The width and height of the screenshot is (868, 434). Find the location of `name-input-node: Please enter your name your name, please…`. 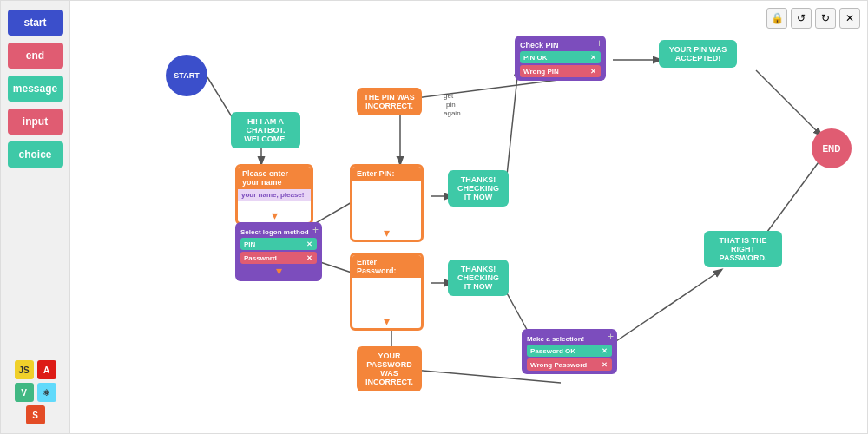

name-input-node: Please enter your name your name, please… is located at coordinates (274, 194).